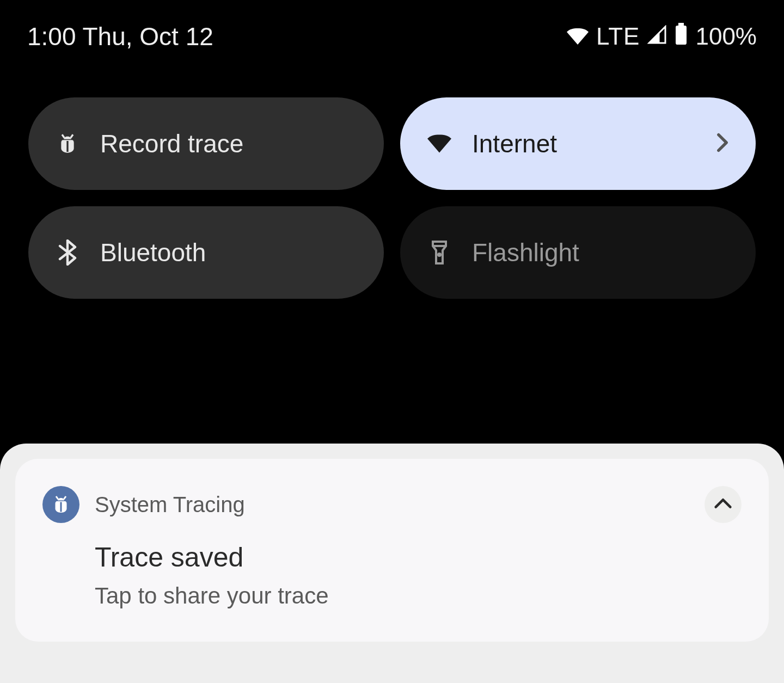  What do you see at coordinates (206, 144) in the screenshot?
I see `record-trace-tile: Record trace` at bounding box center [206, 144].